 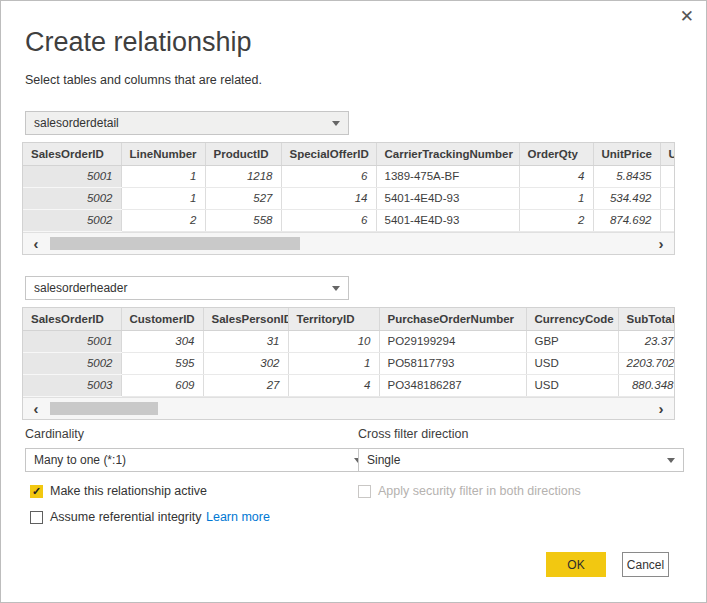 What do you see at coordinates (238, 517) in the screenshot?
I see `learn-more-link: Learn more` at bounding box center [238, 517].